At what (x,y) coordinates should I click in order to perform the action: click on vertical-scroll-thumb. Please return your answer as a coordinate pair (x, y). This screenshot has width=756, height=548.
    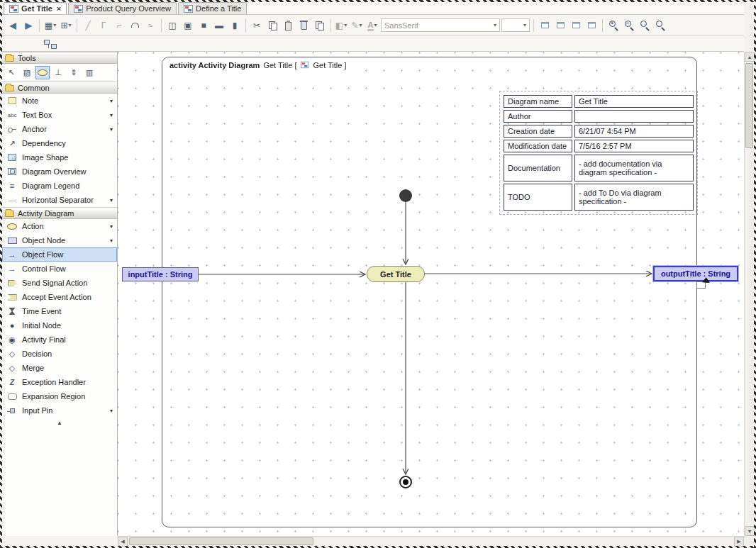
    Looking at the image, I should click on (749, 106).